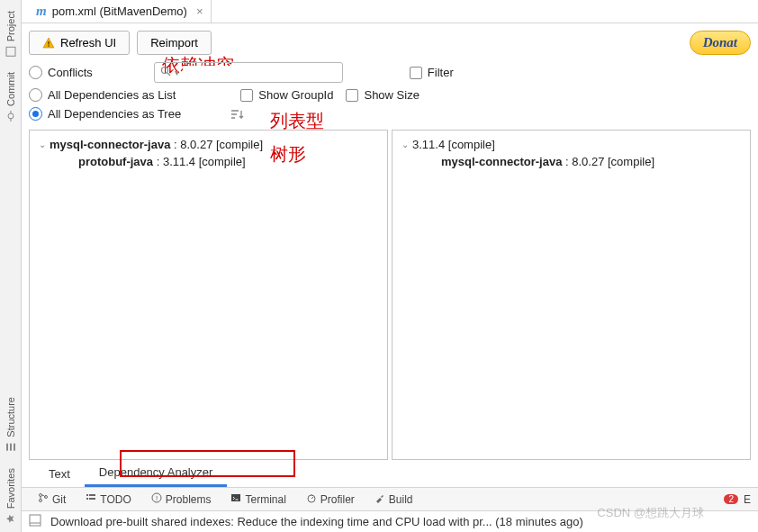 This screenshot has width=758, height=532. I want to click on tree-row: ⌄3.11.4 [compile], so click(571, 144).